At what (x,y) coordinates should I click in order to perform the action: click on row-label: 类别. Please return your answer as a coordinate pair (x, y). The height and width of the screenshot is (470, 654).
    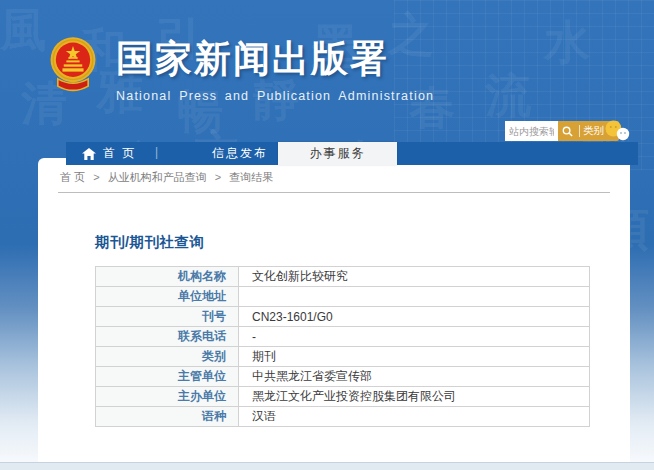
    Looking at the image, I should click on (168, 357).